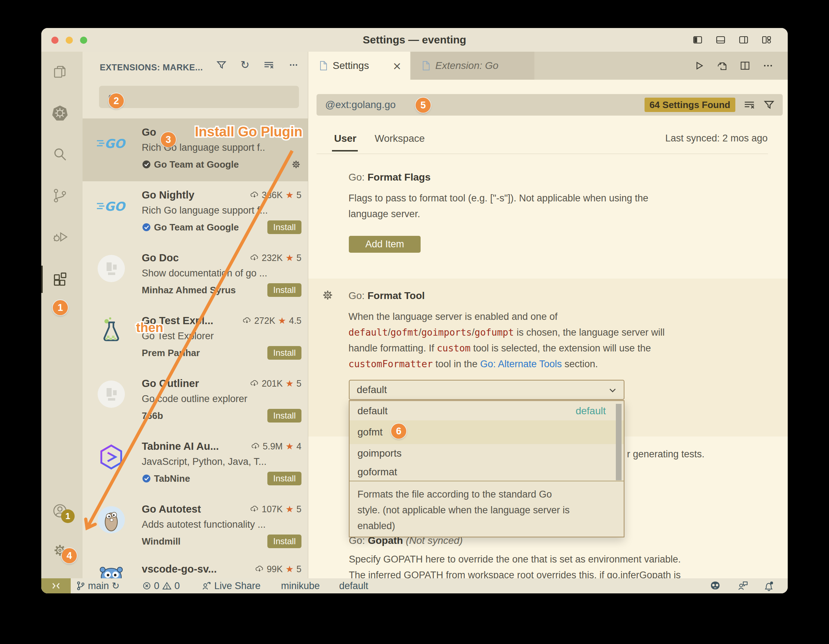 Image resolution: width=829 pixels, height=644 pixels. I want to click on branch-status-item: main ↻, so click(98, 586).